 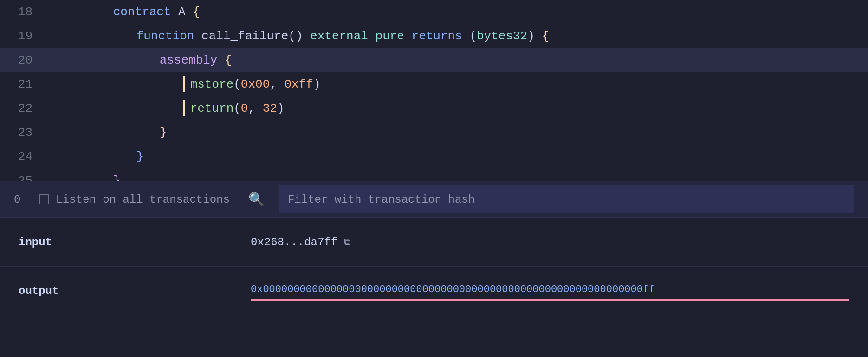 What do you see at coordinates (550, 291) in the screenshot?
I see `output-value-container: 0x00000000000000000000000000000000000000…` at bounding box center [550, 291].